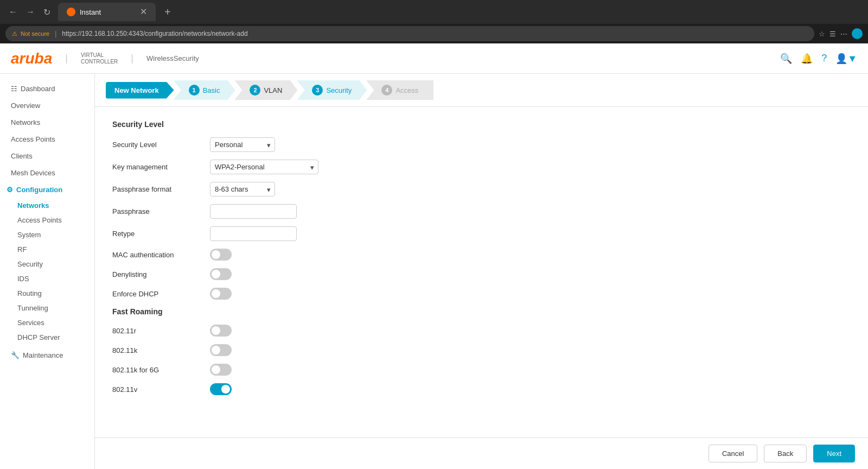 The height and width of the screenshot is (469, 868). What do you see at coordinates (161, 212) in the screenshot?
I see `passphrase-label: Passphrase` at bounding box center [161, 212].